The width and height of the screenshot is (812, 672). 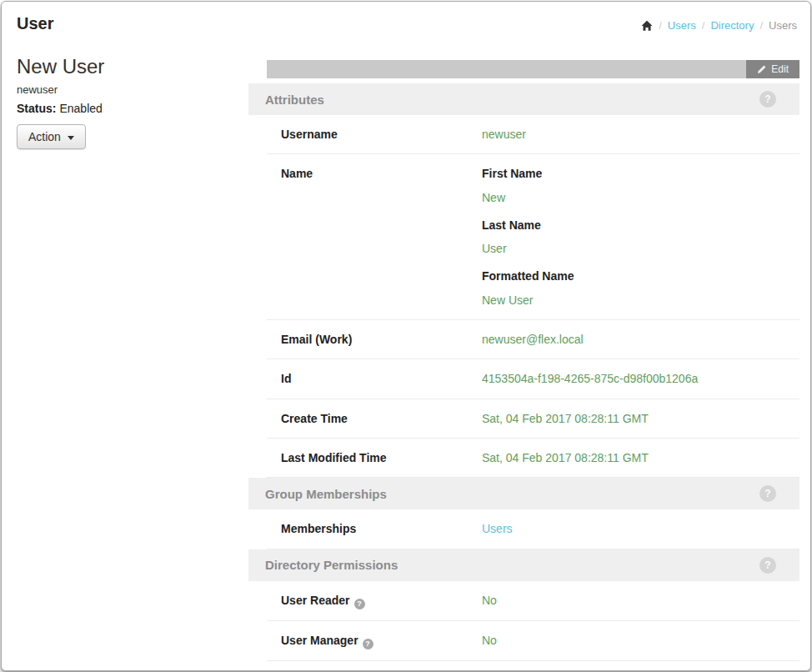 I want to click on sub-field-value: New User, so click(x=640, y=300).